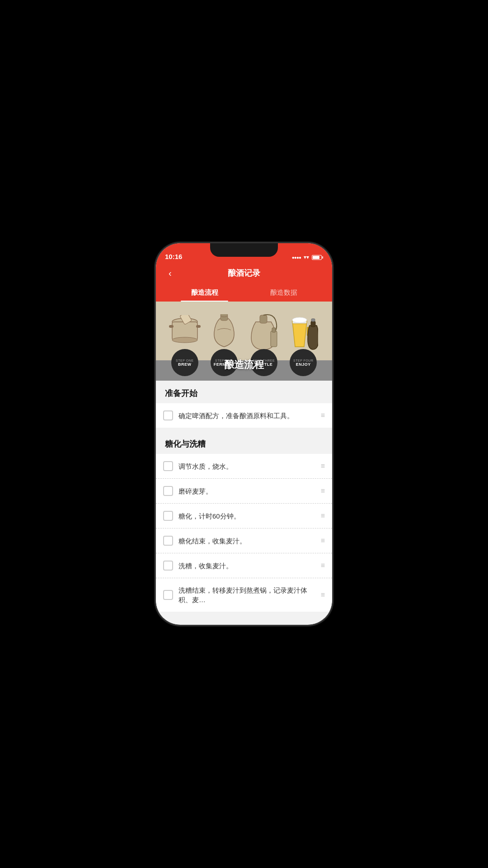 The image size is (488, 868). Describe the element at coordinates (307, 257) in the screenshot. I see `status-icons: ●●●● ▾▾` at that location.